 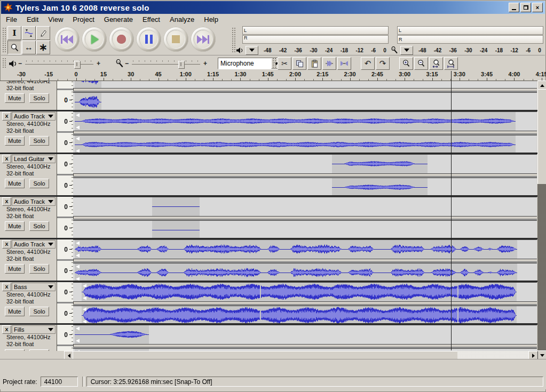 What do you see at coordinates (43, 33) in the screenshot?
I see `draw-tool-button` at bounding box center [43, 33].